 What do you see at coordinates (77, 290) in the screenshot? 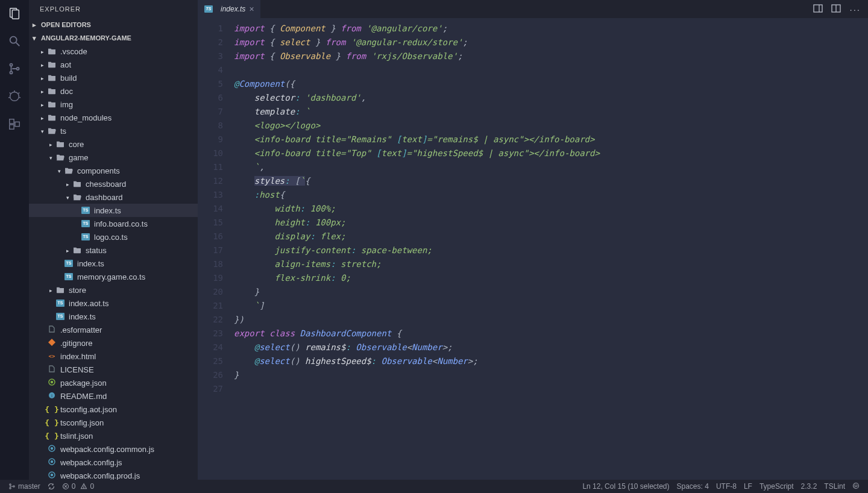
I see `tree-item-label: store` at bounding box center [77, 290].